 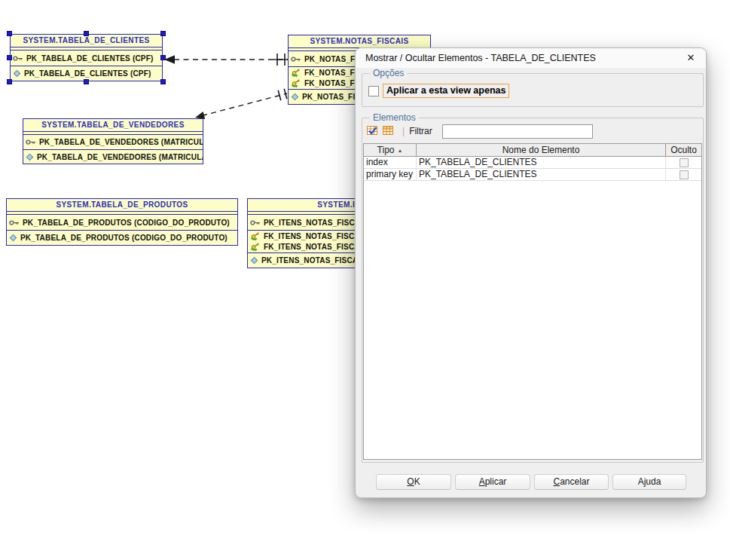 I want to click on select-elements-grid-icon, so click(x=372, y=131).